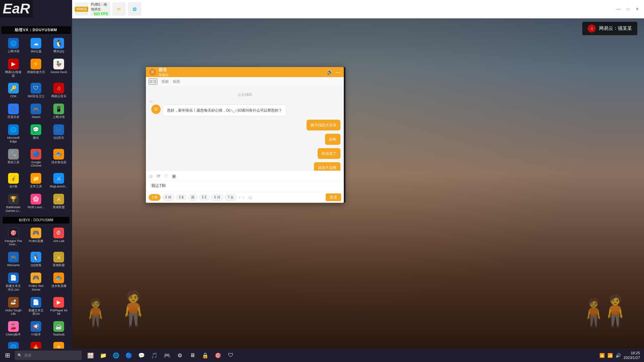 This screenshot has height=362, width=644. Describe the element at coordinates (181, 197) in the screenshot. I see `quick-reply-3: 3 &` at that location.